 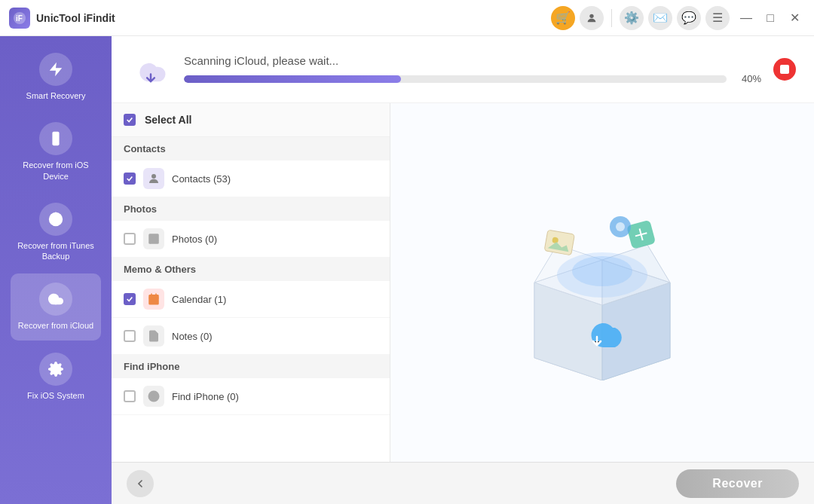 I want to click on findiphone-label: Find iPhone (0), so click(x=205, y=396).